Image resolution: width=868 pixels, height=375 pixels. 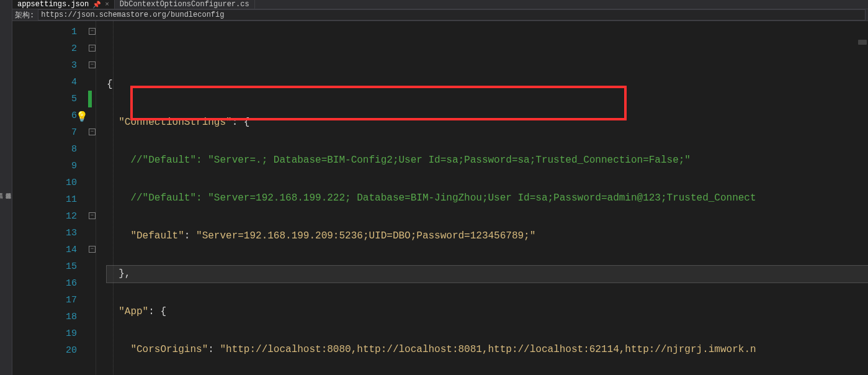 I want to click on line-number: 9, so click(x=50, y=166).